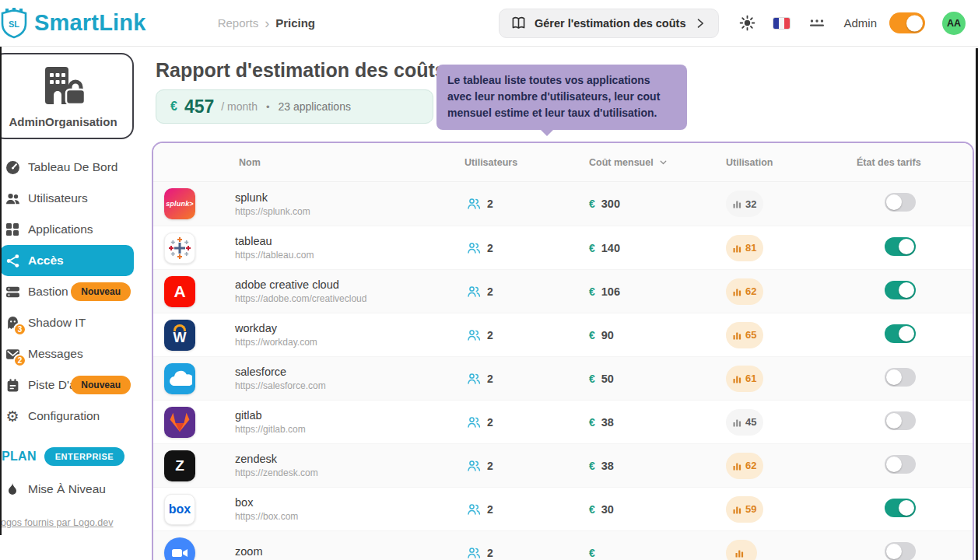 The height and width of the screenshot is (560, 978). I want to click on table-header: Nom Utilisateurs Coût mensuel Utilisatio…, so click(563, 163).